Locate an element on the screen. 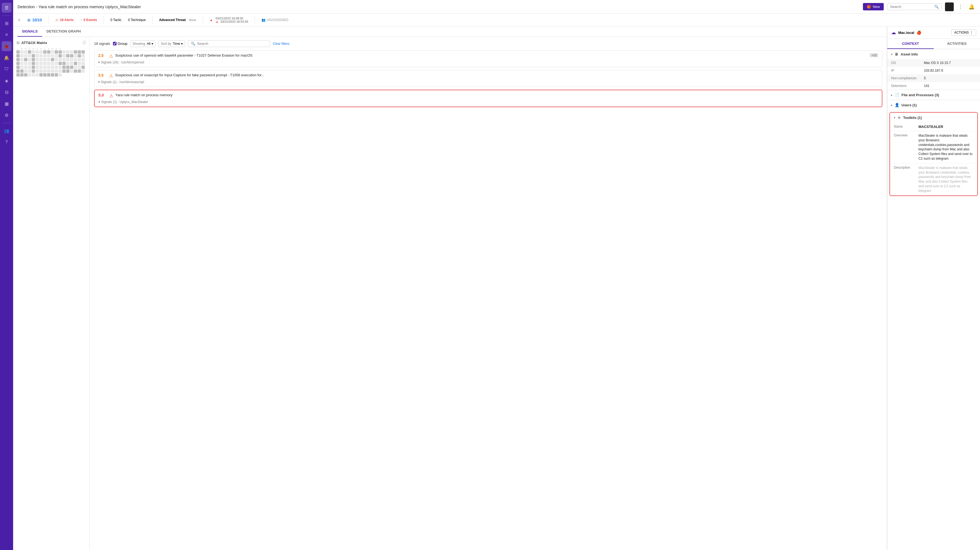  signal-item-3: 5.0 ⚠ Yara rule match on process memory … is located at coordinates (488, 98).